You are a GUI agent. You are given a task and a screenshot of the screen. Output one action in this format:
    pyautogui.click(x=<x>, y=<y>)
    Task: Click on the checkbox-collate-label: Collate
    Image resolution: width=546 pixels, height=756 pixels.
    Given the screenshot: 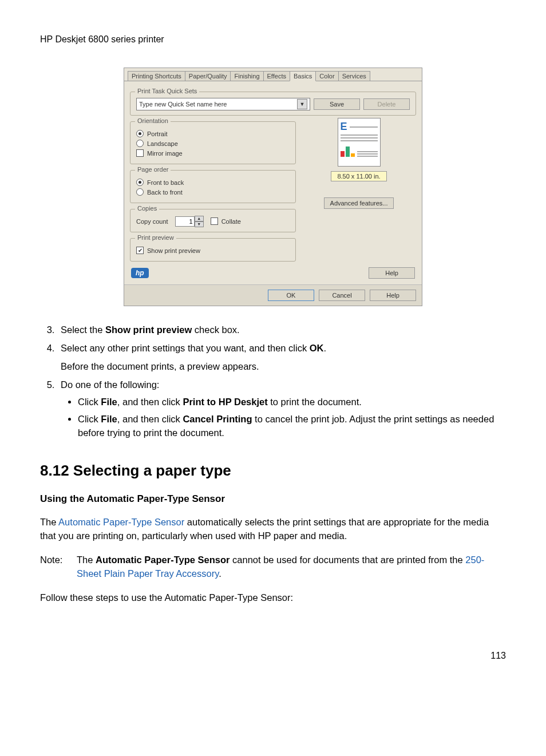 What is the action you would take?
    pyautogui.click(x=231, y=221)
    